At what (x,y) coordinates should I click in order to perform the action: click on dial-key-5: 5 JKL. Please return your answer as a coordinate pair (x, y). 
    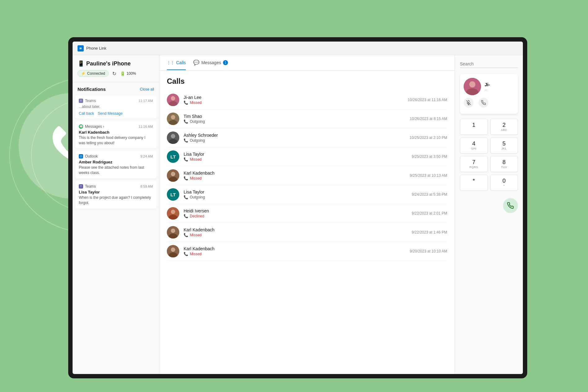
    Looking at the image, I should click on (504, 145).